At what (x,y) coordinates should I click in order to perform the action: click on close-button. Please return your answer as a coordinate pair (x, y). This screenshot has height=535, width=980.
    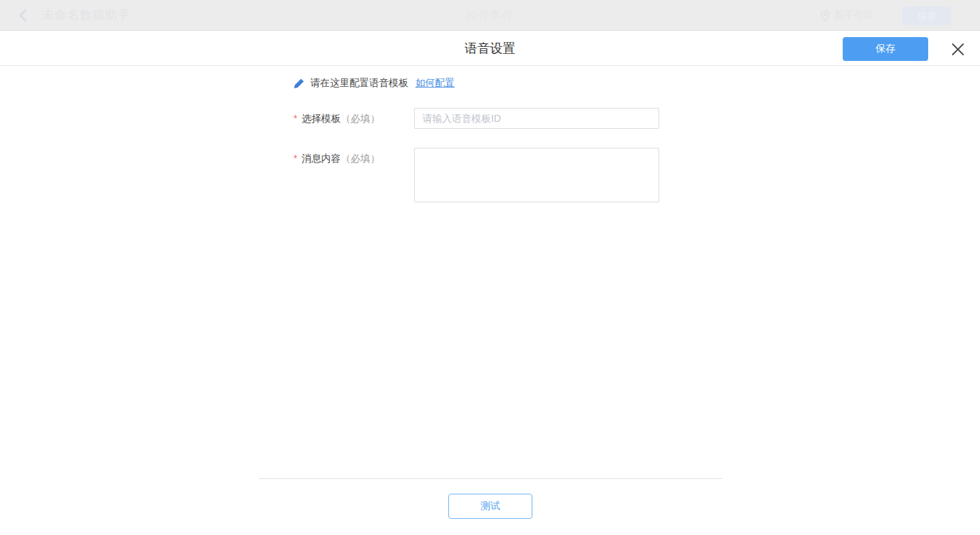
    Looking at the image, I should click on (958, 49).